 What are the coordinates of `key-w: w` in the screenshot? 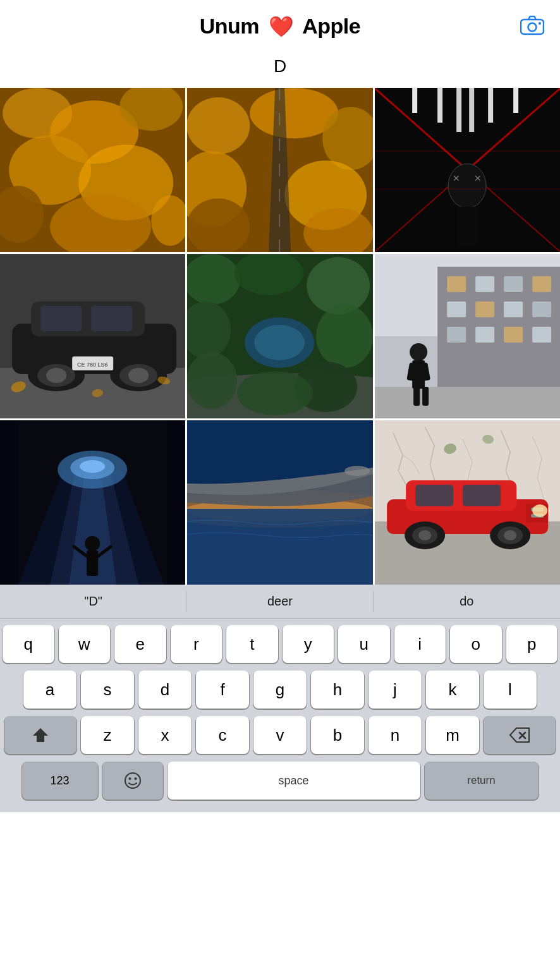 It's located at (85, 644).